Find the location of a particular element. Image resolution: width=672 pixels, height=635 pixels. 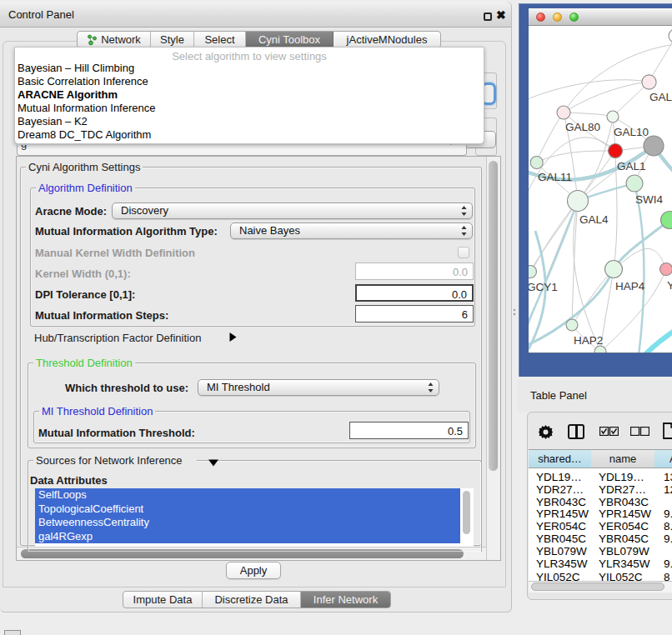

svg-text: GAL11 is located at coordinates (555, 177).